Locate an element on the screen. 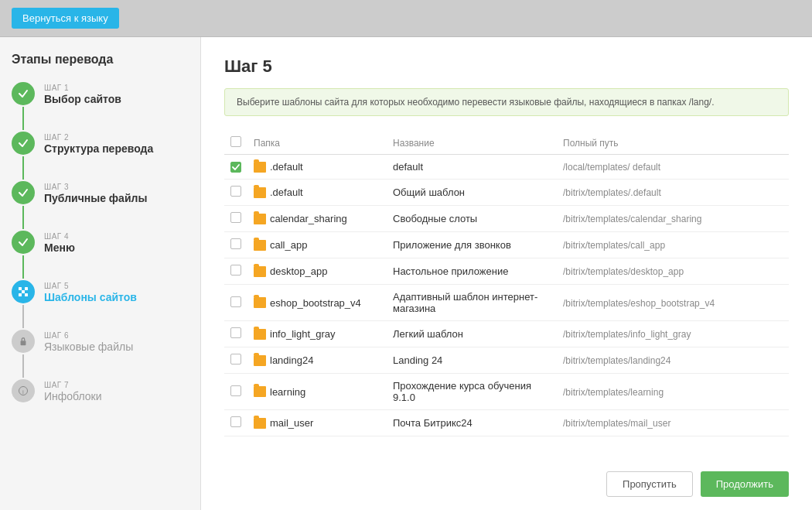  template-path-6: /bitrix/templates/info_light_gray is located at coordinates (626, 334).